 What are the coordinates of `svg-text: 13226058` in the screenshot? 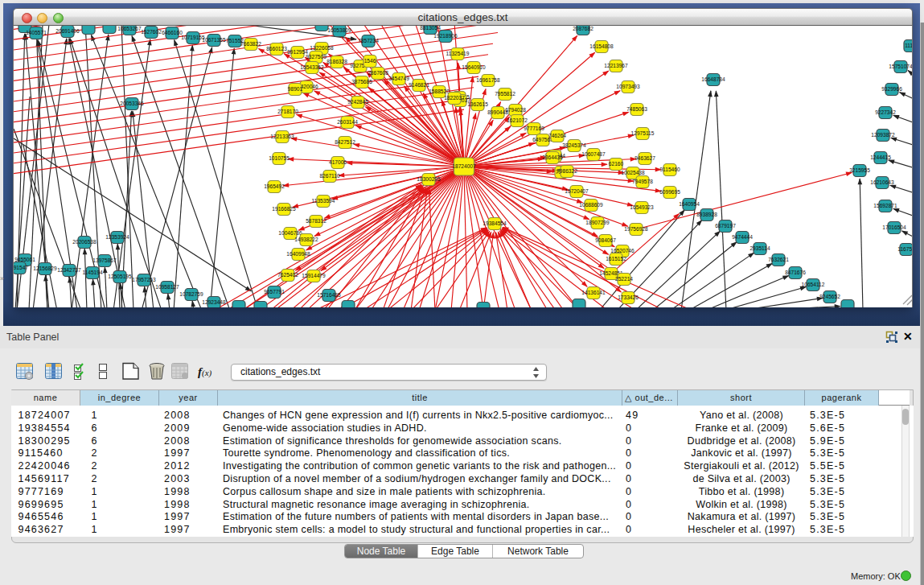 It's located at (322, 48).